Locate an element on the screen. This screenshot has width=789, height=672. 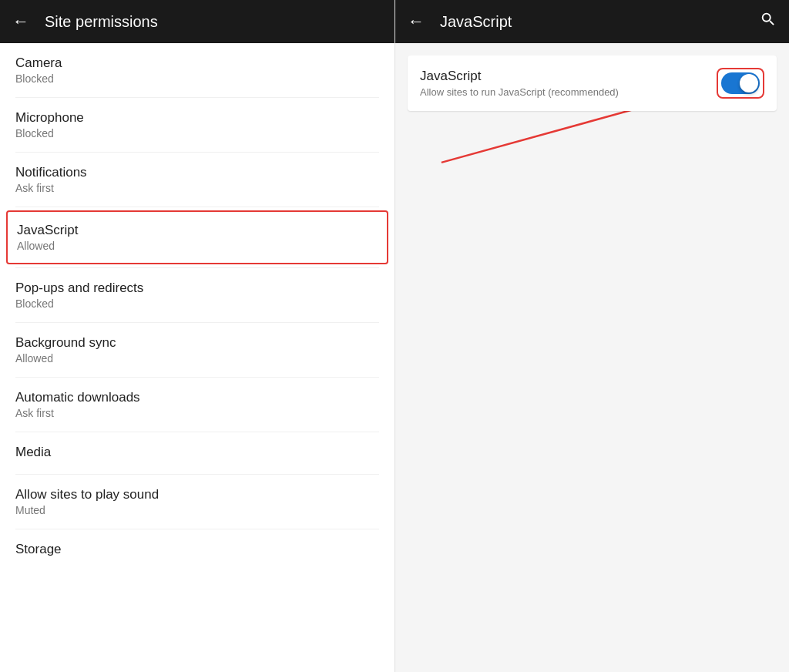
javascript-toggle-wrapper is located at coordinates (740, 83).